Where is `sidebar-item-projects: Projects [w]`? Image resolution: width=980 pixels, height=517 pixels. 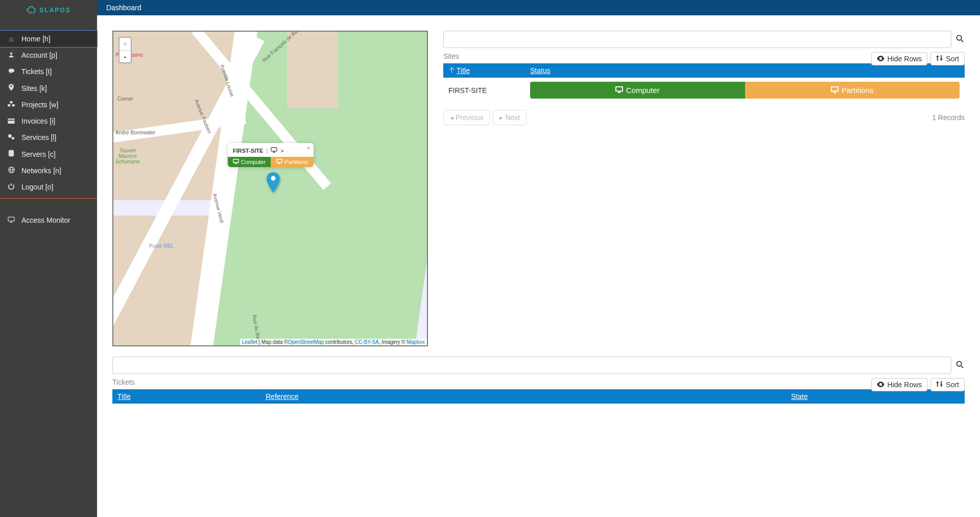 sidebar-item-projects: Projects [w] is located at coordinates (49, 105).